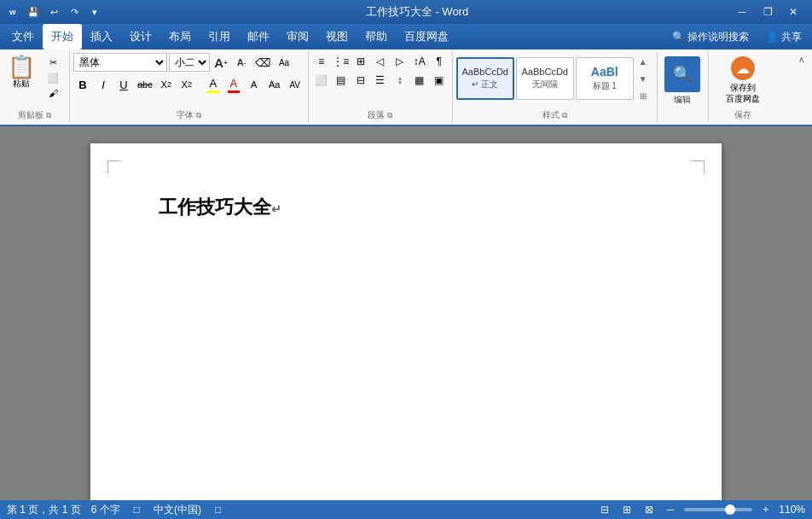 The image size is (812, 519). I want to click on align-left-button: ⬜, so click(322, 80).